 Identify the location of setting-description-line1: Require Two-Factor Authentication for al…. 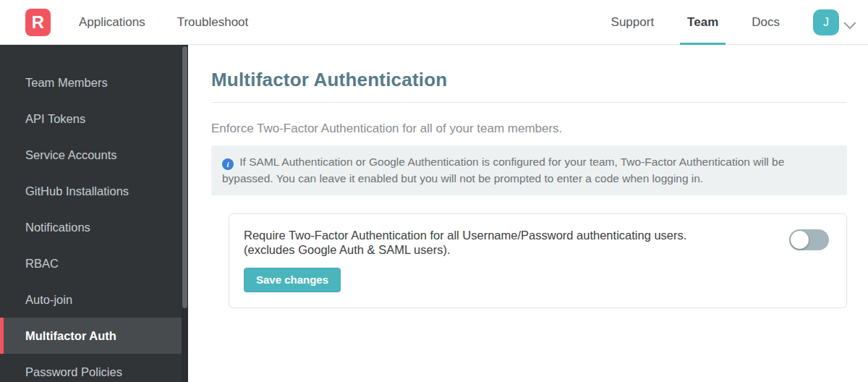
(465, 236).